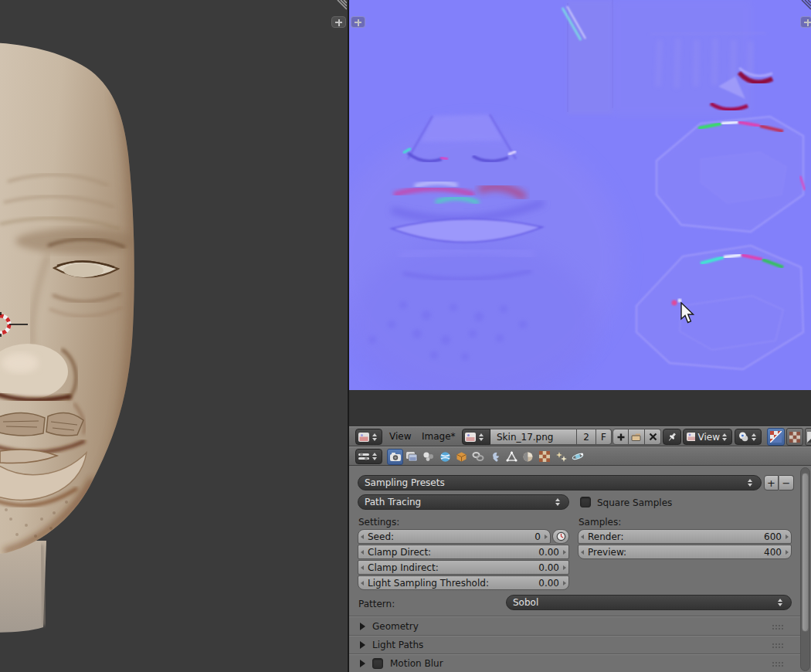 This screenshot has height=672, width=811. Describe the element at coordinates (528, 457) in the screenshot. I see `material-sphere-icon` at that location.